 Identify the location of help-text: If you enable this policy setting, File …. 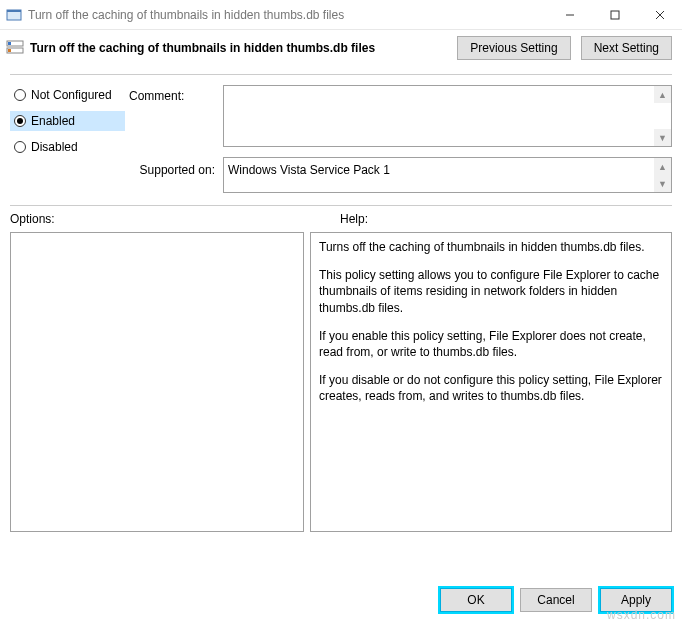
(491, 344).